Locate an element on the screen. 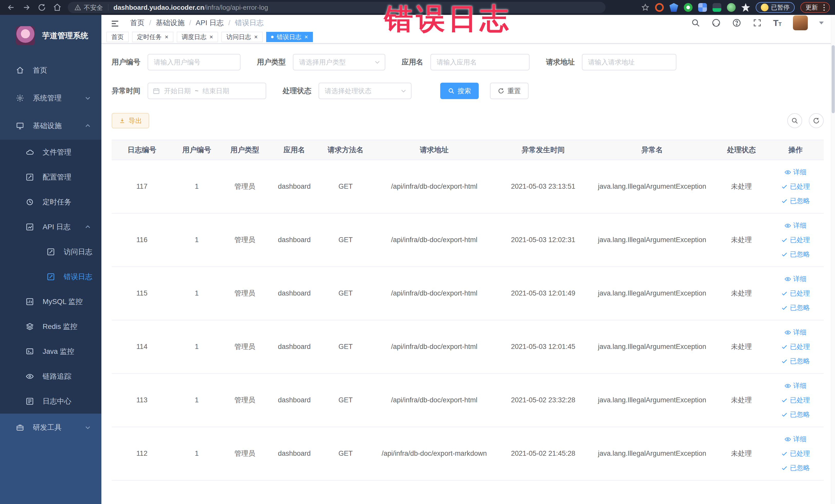  bookmark-star-icon is located at coordinates (645, 7).